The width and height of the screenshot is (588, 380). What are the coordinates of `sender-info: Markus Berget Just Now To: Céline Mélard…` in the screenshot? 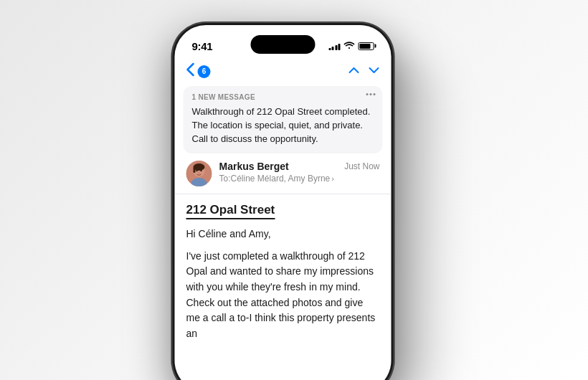 It's located at (300, 172).